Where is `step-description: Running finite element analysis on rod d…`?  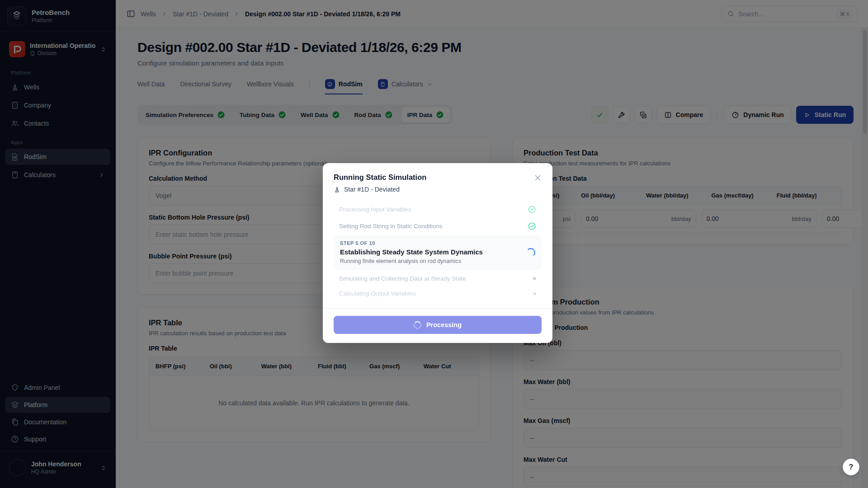
step-description: Running finite element analysis on rod d… is located at coordinates (411, 261).